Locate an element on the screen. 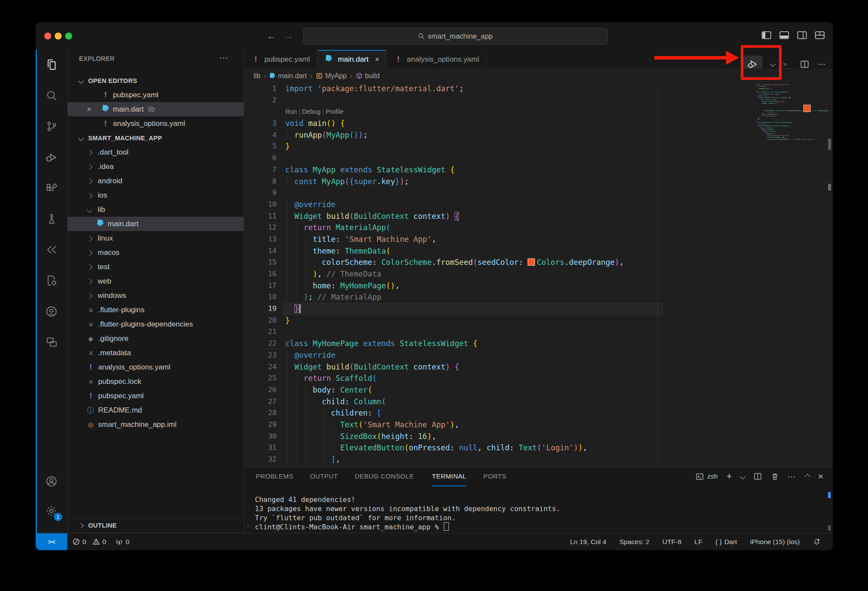 Image resolution: width=868 pixels, height=591 pixels. minimize-traffic-light is located at coordinates (58, 36).